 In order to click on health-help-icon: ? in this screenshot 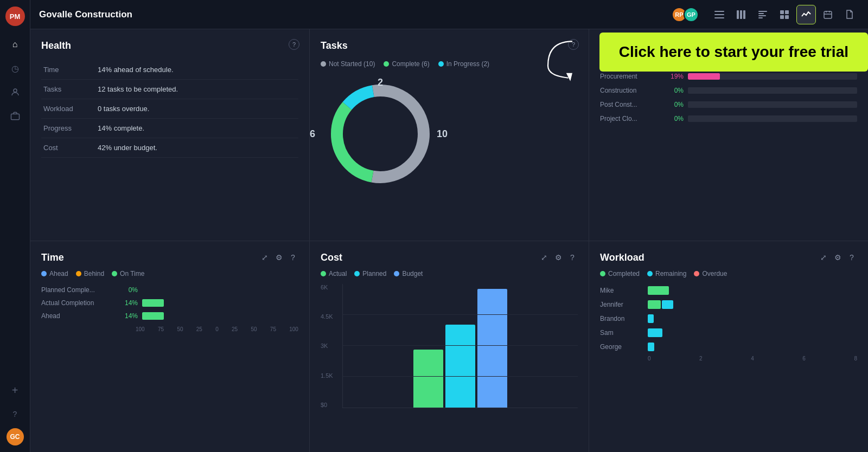, I will do `click(294, 44)`.